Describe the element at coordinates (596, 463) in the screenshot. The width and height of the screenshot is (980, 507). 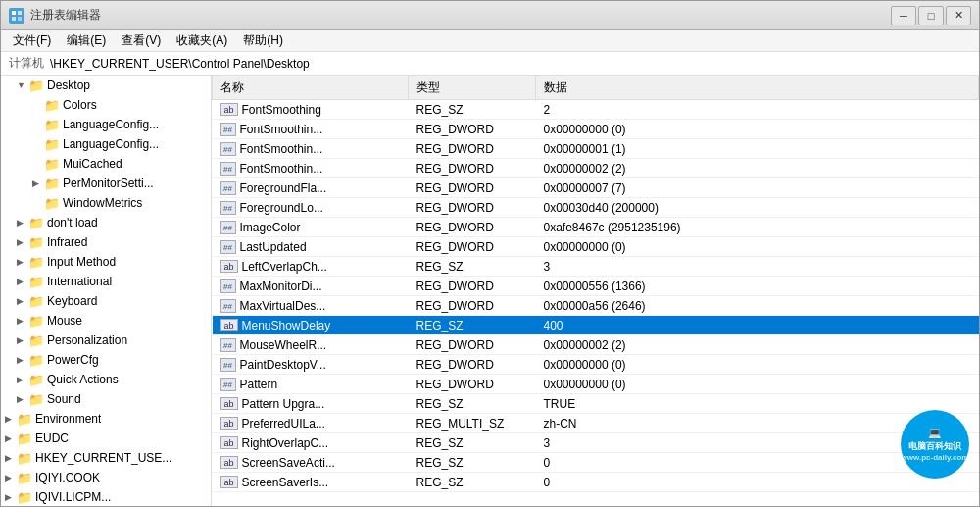
I see `table-row: ab ScreenSaveActi... REG_SZ 0` at that location.